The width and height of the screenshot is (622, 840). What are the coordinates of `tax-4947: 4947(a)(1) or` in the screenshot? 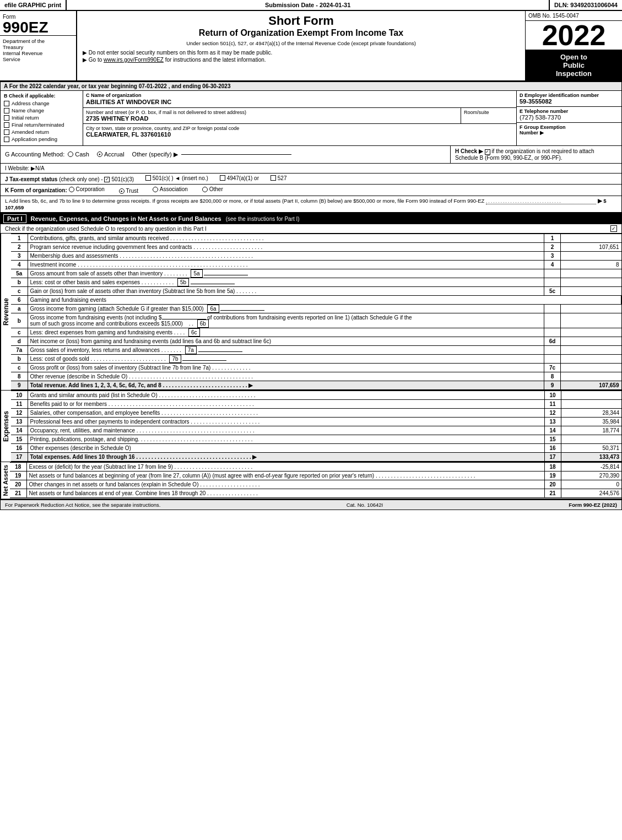 It's located at (239, 178).